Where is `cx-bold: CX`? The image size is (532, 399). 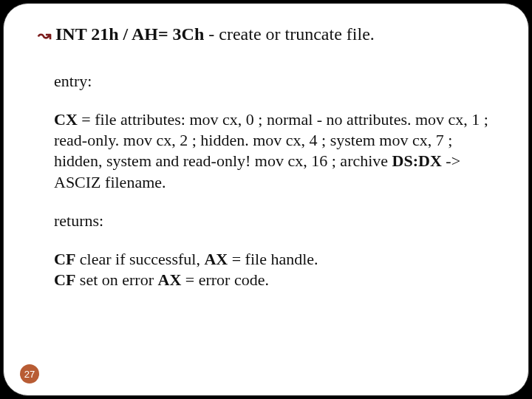 cx-bold: CX is located at coordinates (66, 120).